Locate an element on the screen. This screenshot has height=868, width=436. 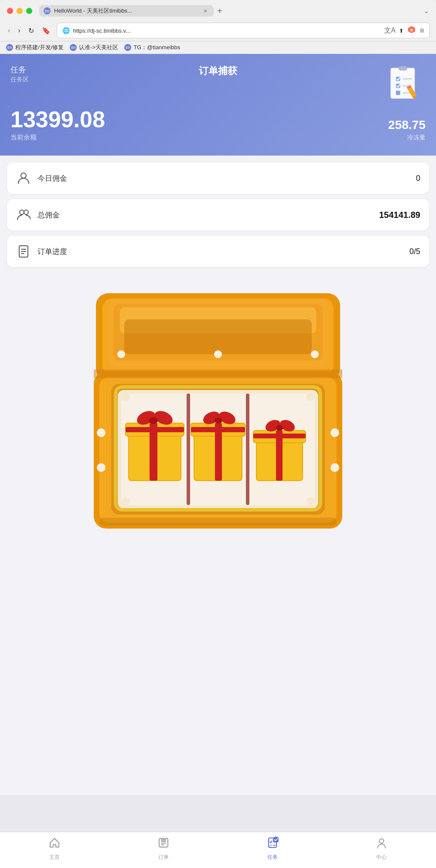
minimize-window-button is located at coordinates (20, 11).